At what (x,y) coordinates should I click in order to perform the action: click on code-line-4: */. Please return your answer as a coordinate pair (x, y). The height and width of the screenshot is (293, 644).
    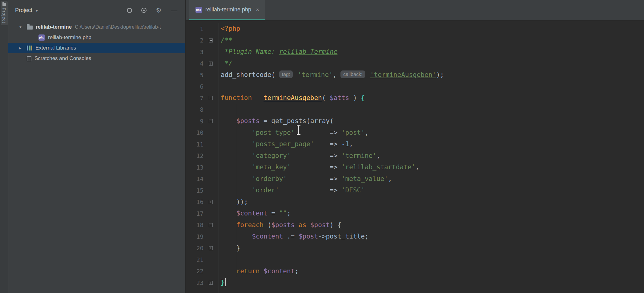
    Looking at the image, I should click on (432, 64).